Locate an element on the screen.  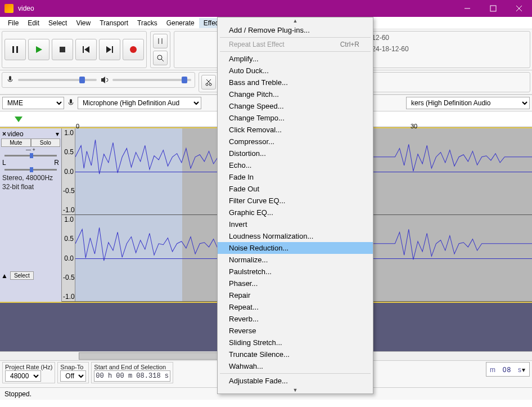
menu-item-invert: Invert is located at coordinates (295, 224).